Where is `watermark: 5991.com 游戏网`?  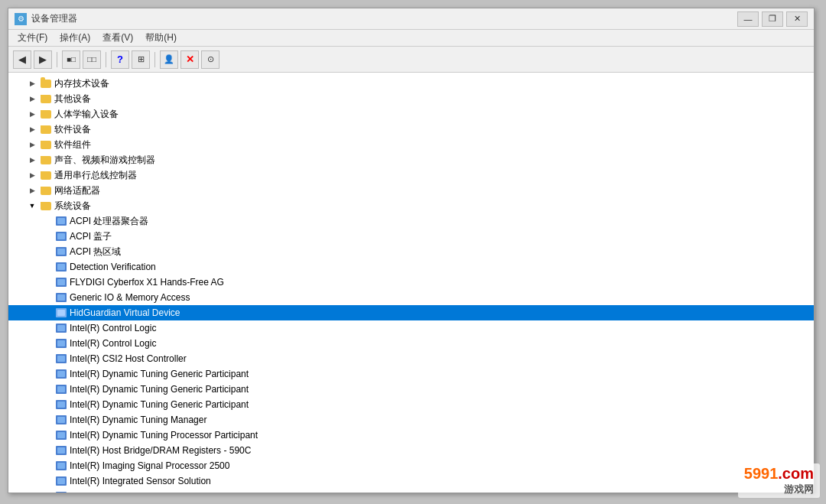 watermark: 5991.com 游戏网 is located at coordinates (779, 480).